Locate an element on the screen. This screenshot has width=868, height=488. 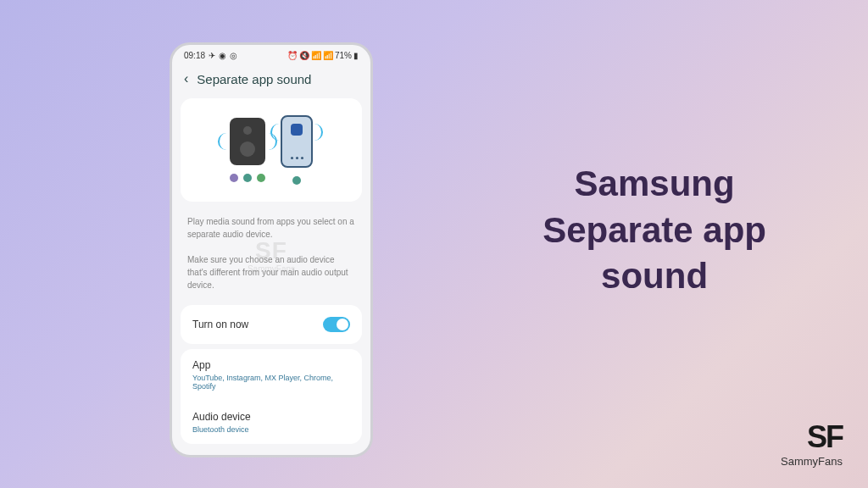
description-text: SF SammyFans Play media sound from apps … is located at coordinates (271, 251).